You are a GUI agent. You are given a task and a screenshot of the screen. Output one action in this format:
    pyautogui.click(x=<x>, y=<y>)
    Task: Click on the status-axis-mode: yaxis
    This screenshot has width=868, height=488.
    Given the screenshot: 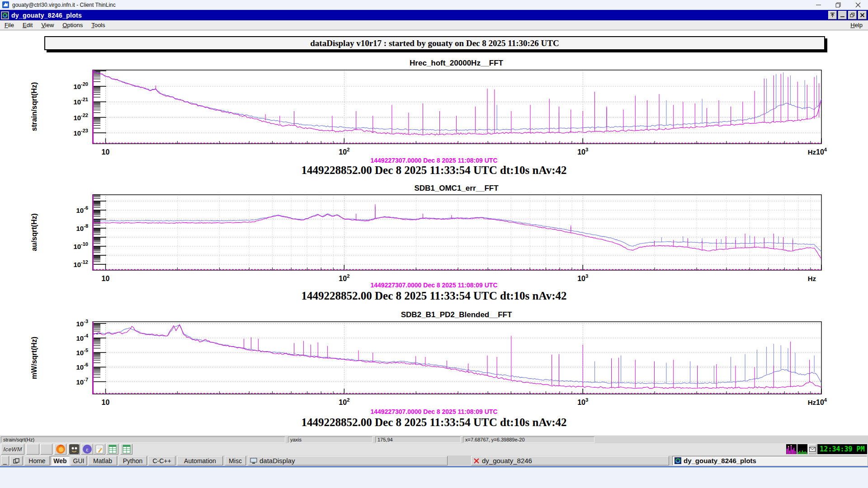 What is the action you would take?
    pyautogui.click(x=330, y=440)
    